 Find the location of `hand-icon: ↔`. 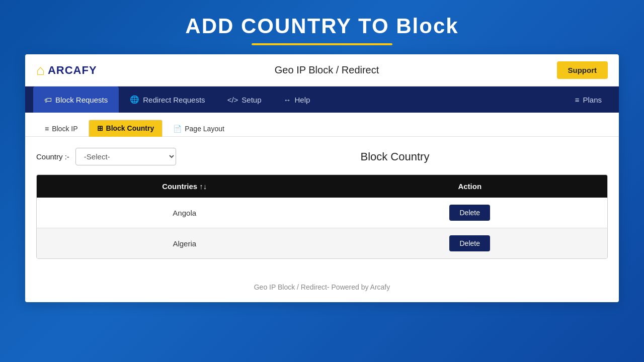

hand-icon: ↔ is located at coordinates (288, 100).